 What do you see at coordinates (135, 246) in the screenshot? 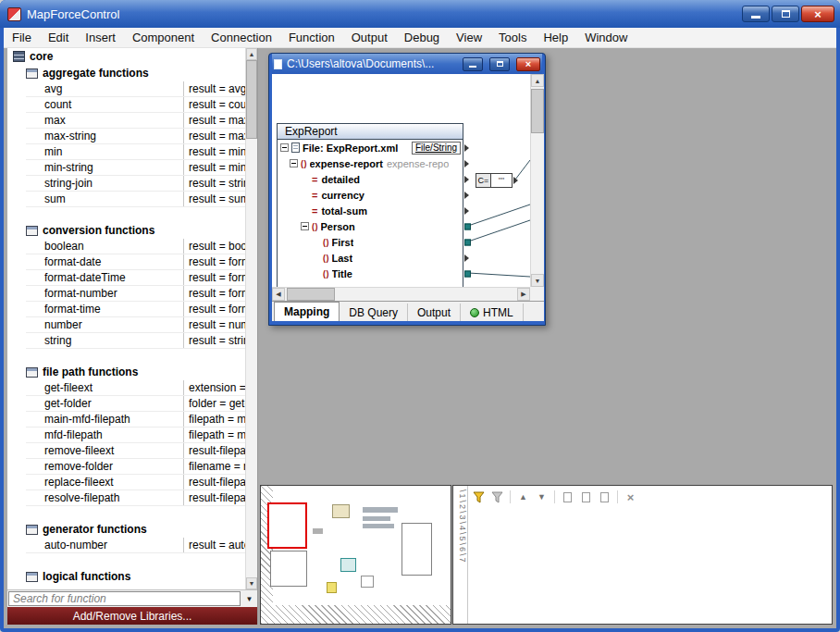
I see `function-row: booleanresult = boole` at bounding box center [135, 246].